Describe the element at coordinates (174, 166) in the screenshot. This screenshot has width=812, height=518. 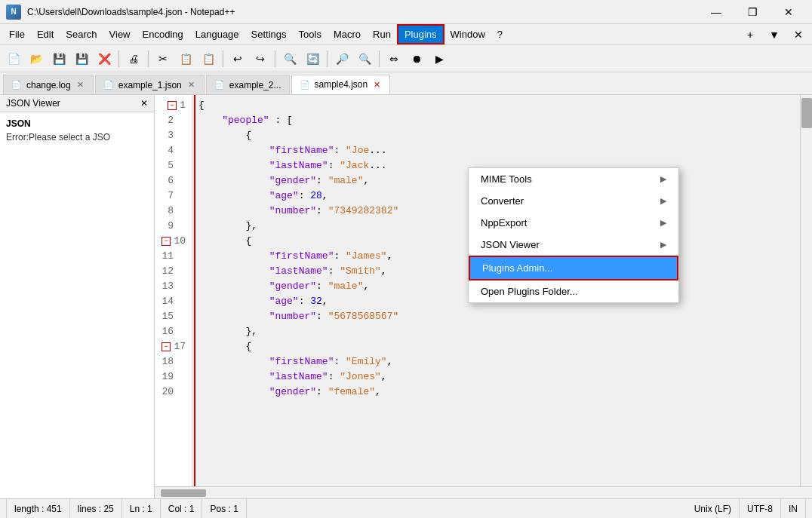
I see `line-num-5: 5` at that location.